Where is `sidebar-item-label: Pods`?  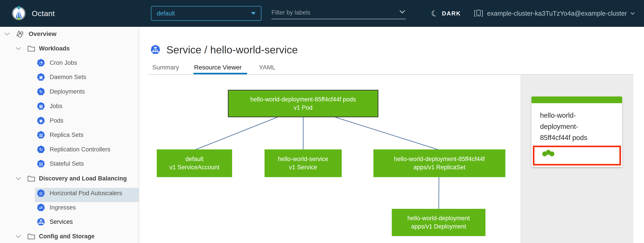
sidebar-item-label: Pods is located at coordinates (56, 121).